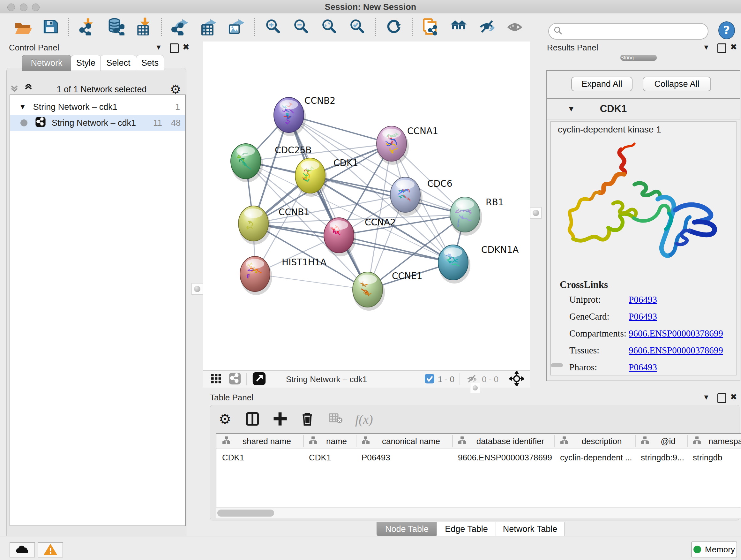 The width and height of the screenshot is (741, 560). I want to click on warning-button, so click(50, 550).